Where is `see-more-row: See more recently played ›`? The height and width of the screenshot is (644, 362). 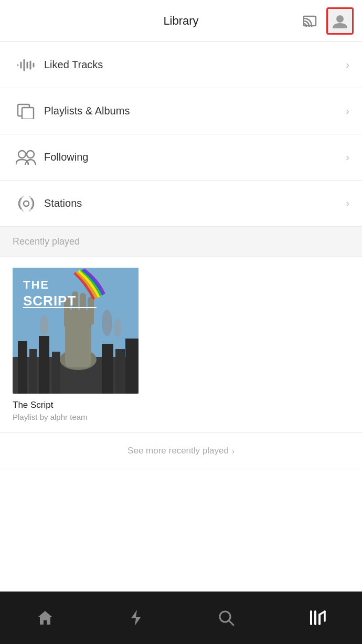
see-more-row: See more recently played › is located at coordinates (181, 451).